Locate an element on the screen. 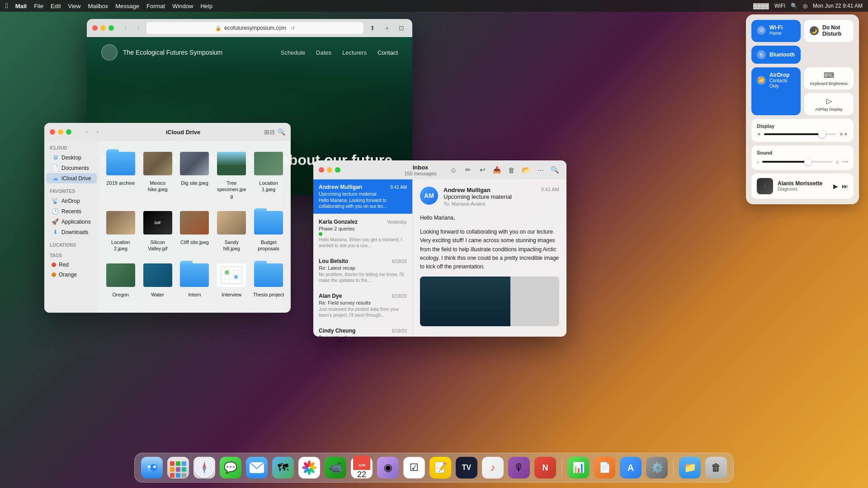 Image resolution: width=868 pixels, height=488 pixels. cc-sound-output-icon: ⋯ is located at coordinates (845, 162).